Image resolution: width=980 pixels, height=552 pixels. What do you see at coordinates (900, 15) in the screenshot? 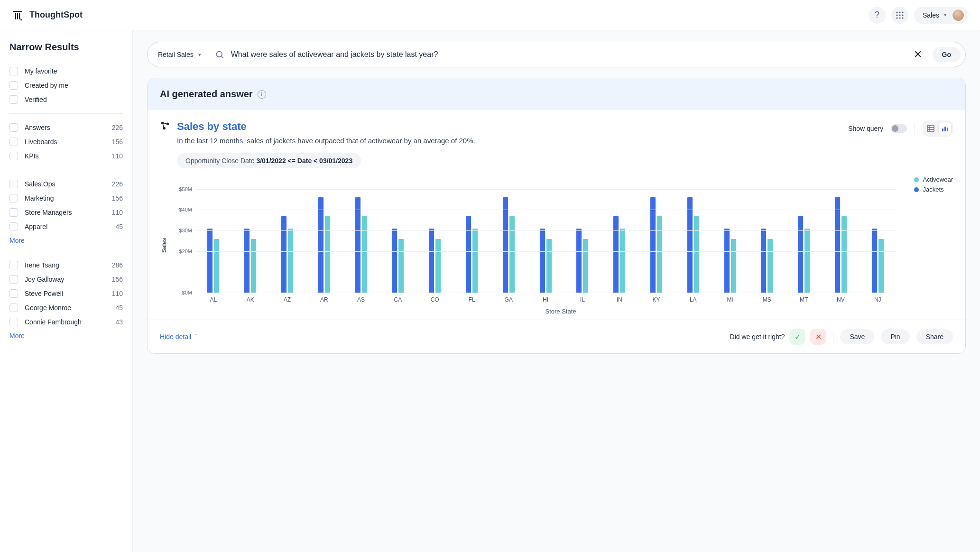
I see `apps-button` at bounding box center [900, 15].